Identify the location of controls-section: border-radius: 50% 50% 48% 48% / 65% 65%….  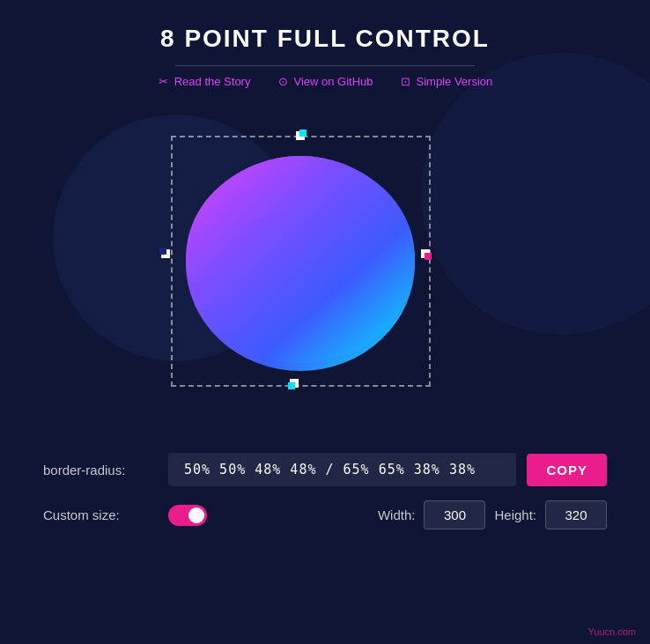
(325, 499).